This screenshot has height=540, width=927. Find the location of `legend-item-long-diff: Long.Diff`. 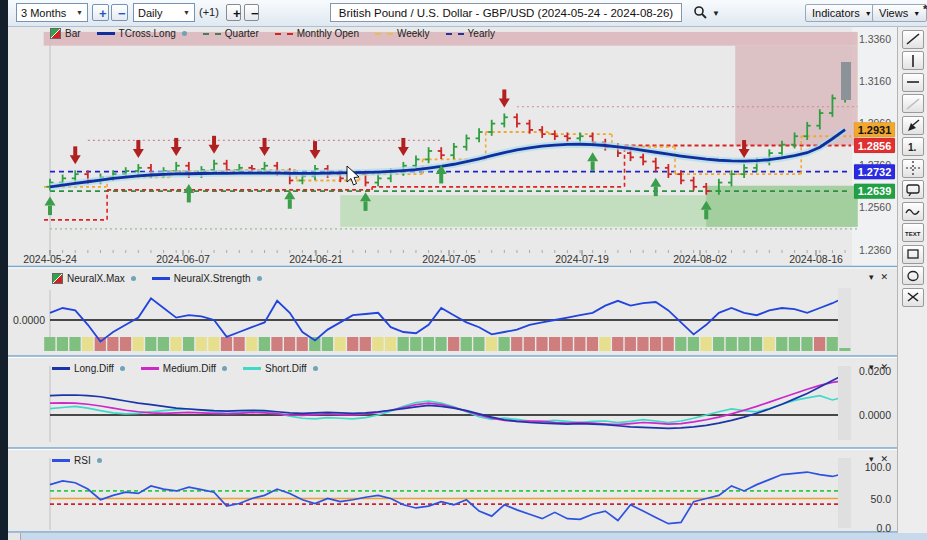

legend-item-long-diff: Long.Diff is located at coordinates (88, 368).